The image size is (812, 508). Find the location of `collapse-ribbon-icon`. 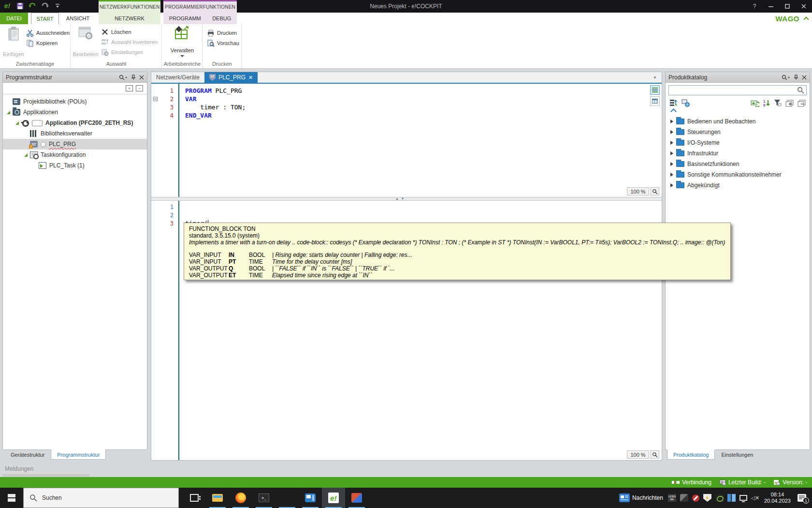

collapse-ribbon-icon is located at coordinates (806, 19).